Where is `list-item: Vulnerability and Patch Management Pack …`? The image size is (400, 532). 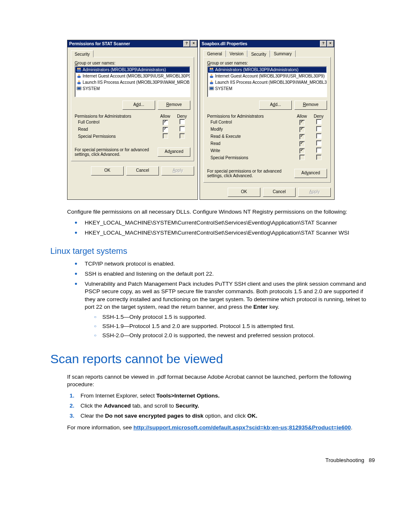 list-item: Vulnerability and Patch Management Pack … is located at coordinates (225, 310).